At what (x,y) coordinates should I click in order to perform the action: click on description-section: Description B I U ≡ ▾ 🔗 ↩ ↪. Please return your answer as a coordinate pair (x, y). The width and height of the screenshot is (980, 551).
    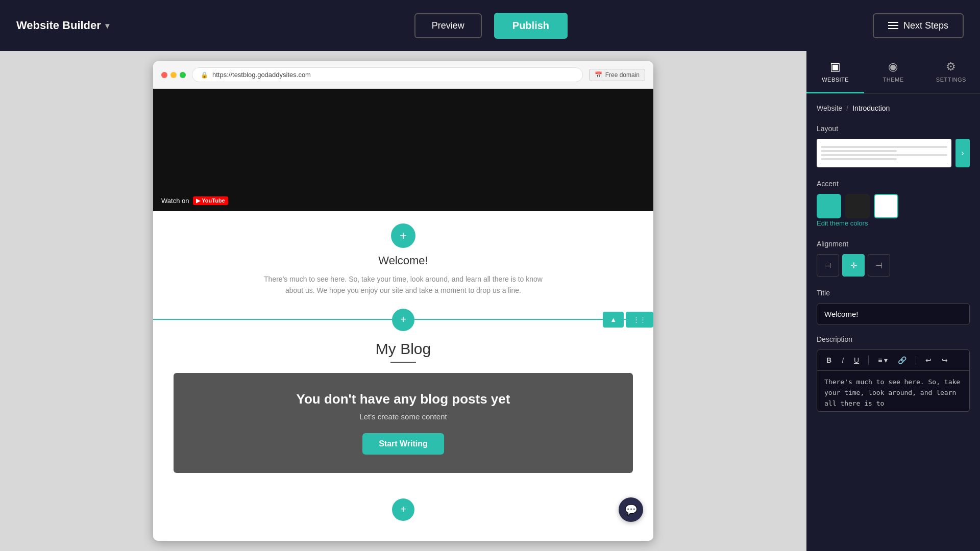
    Looking at the image, I should click on (893, 374).